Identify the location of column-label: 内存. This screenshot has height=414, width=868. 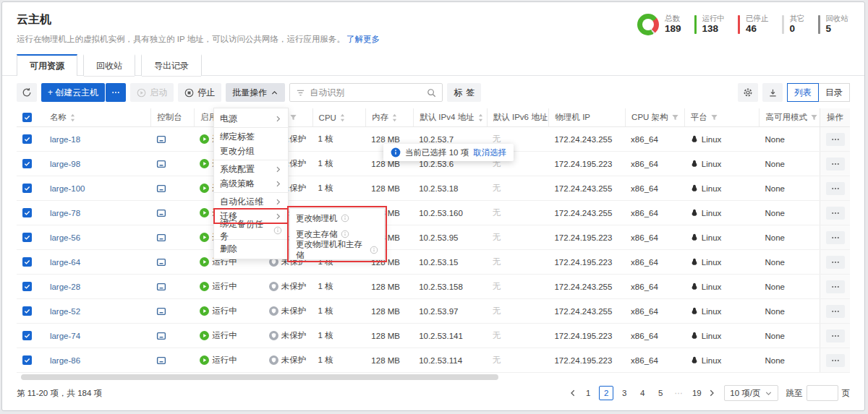
(380, 117).